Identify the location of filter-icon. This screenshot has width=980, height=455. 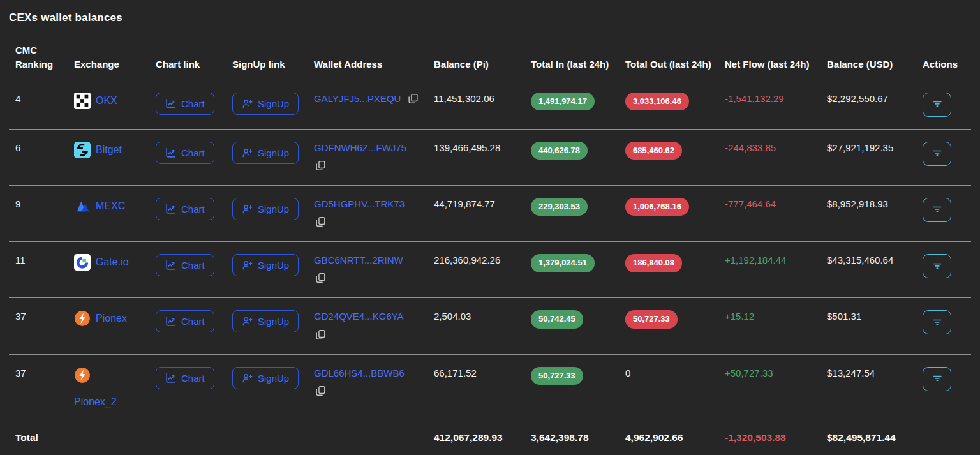
(937, 379).